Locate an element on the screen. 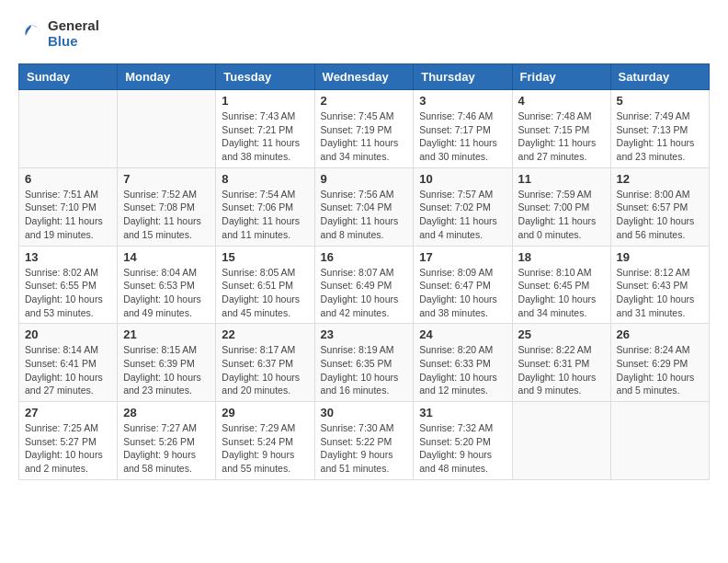 The width and height of the screenshot is (728, 563). calendar-cell: 16Sunrise: 8:07 AM Sunset: 6:49 PM Dayli… is located at coordinates (364, 285).